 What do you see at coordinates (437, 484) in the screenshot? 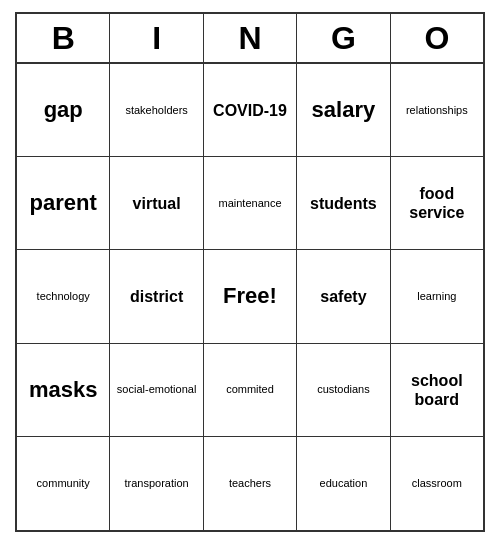
I see `cell-text-4-4: classroom` at bounding box center [437, 484].